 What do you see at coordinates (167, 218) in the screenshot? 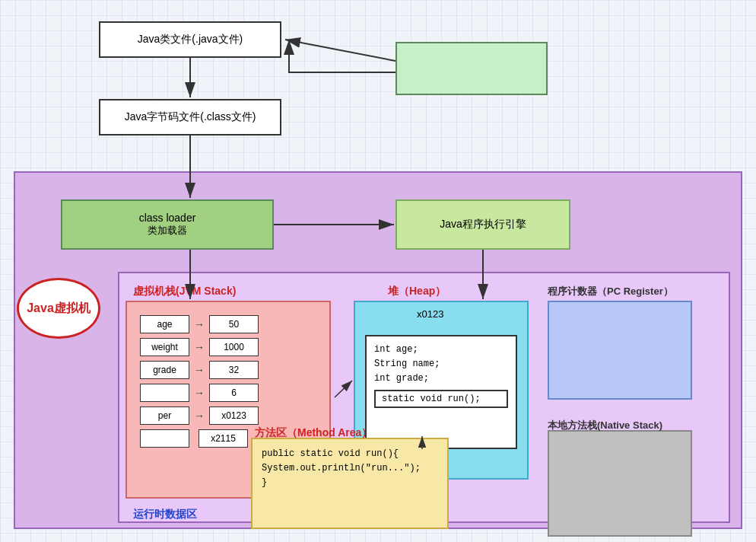
I see `class-loader-line1: class loader` at bounding box center [167, 218].